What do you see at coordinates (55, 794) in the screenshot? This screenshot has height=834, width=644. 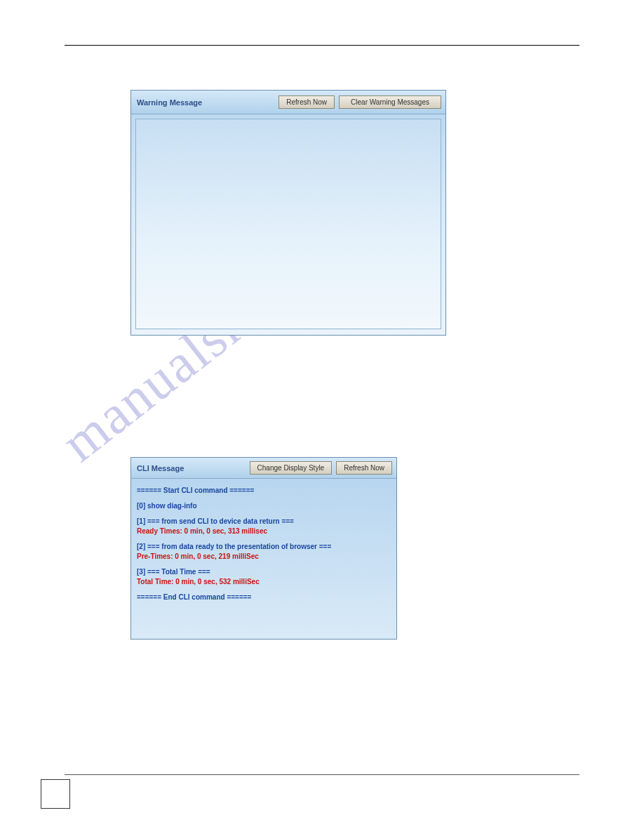 I see `page-number-box` at bounding box center [55, 794].